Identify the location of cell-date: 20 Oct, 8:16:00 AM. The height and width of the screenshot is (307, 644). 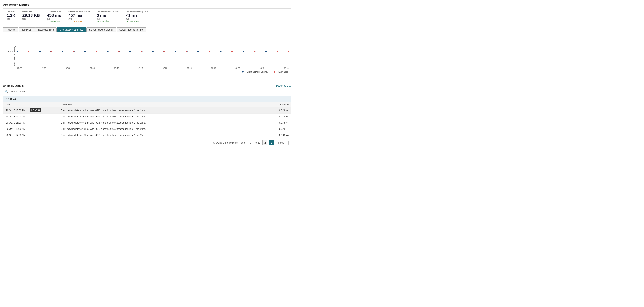
(30, 123).